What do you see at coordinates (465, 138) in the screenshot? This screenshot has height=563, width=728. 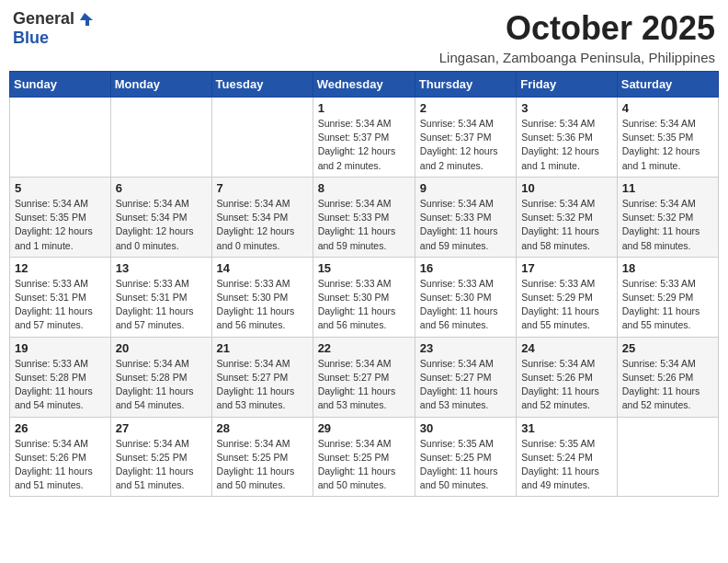 I see `calendar-cell: 2Sunrise: 5:34 AM Sunset: 5:37 PM Daylig…` at bounding box center [465, 138].